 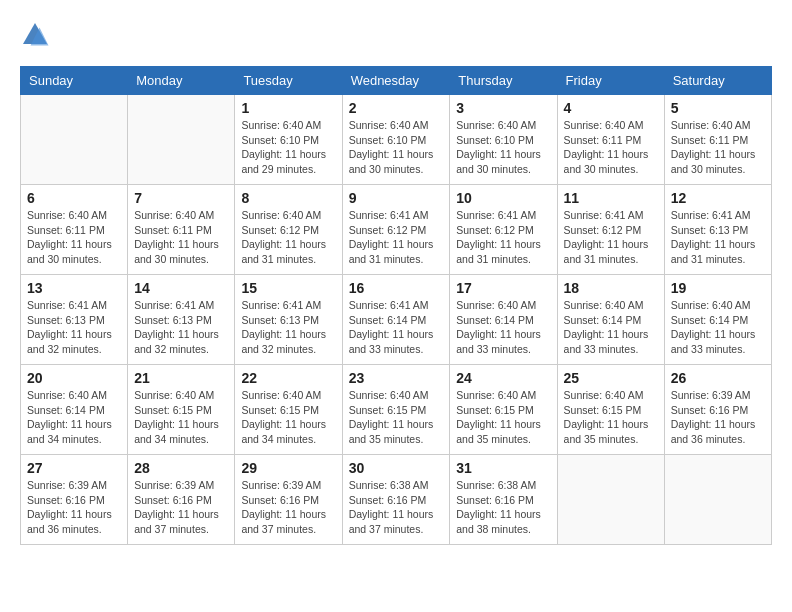 What do you see at coordinates (396, 230) in the screenshot?
I see `calendar-cell: 9Sunrise: 6:41 AM Sunset: 6:12 PM Daylig…` at bounding box center [396, 230].